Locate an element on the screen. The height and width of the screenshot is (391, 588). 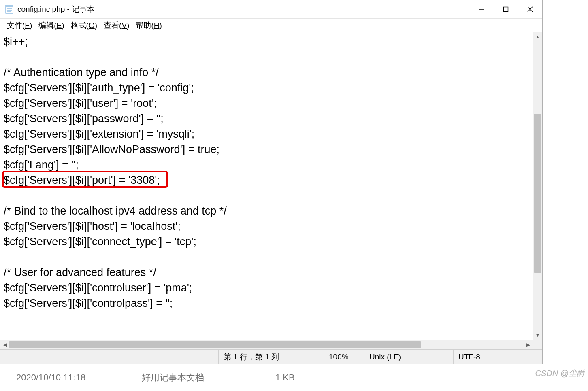
editor-line: $cfg['Lang'] = ''; is located at coordinates (267, 165).